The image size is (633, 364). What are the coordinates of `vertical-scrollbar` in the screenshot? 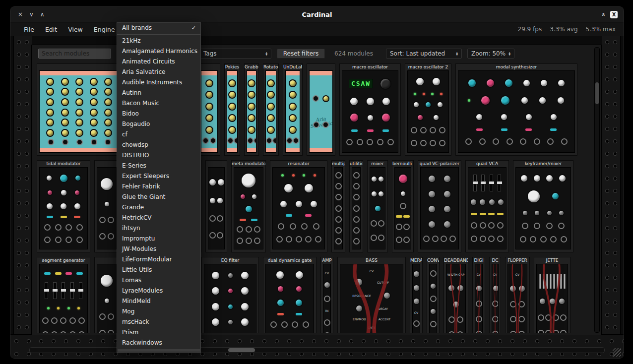 It's located at (597, 190).